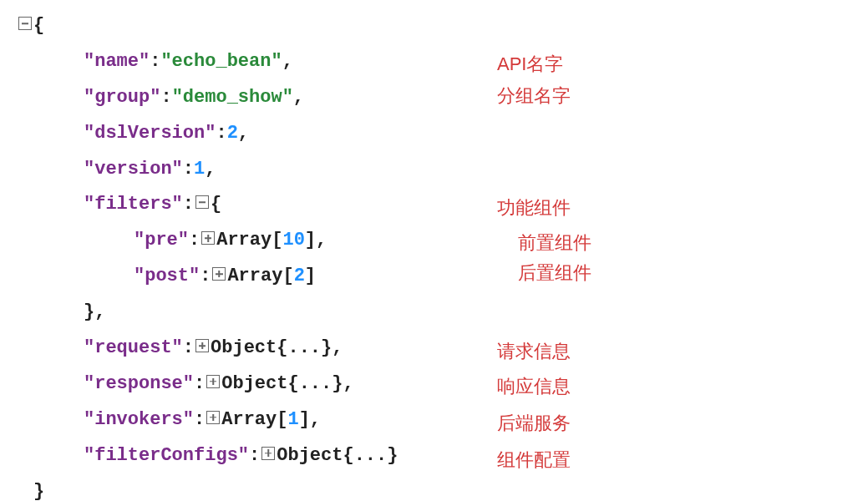 The height and width of the screenshot is (501, 868). I want to click on json-array-count: 2, so click(299, 277).